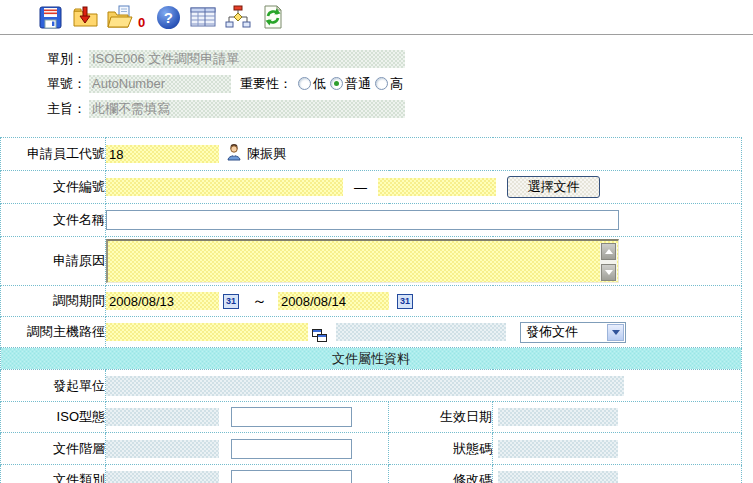  What do you see at coordinates (63, 84) in the screenshot?
I see `doc-number-label: 單號：` at bounding box center [63, 84].